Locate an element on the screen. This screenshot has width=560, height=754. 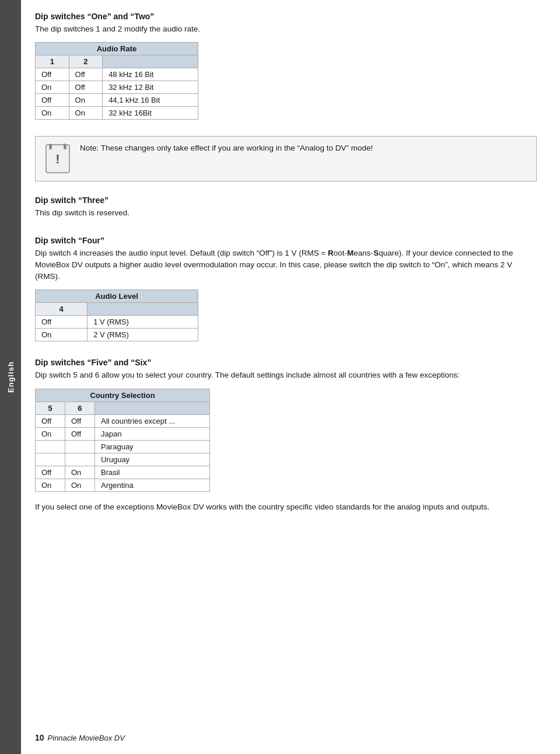
note-box: ! Note: These changes only take effect i… is located at coordinates (286, 159).